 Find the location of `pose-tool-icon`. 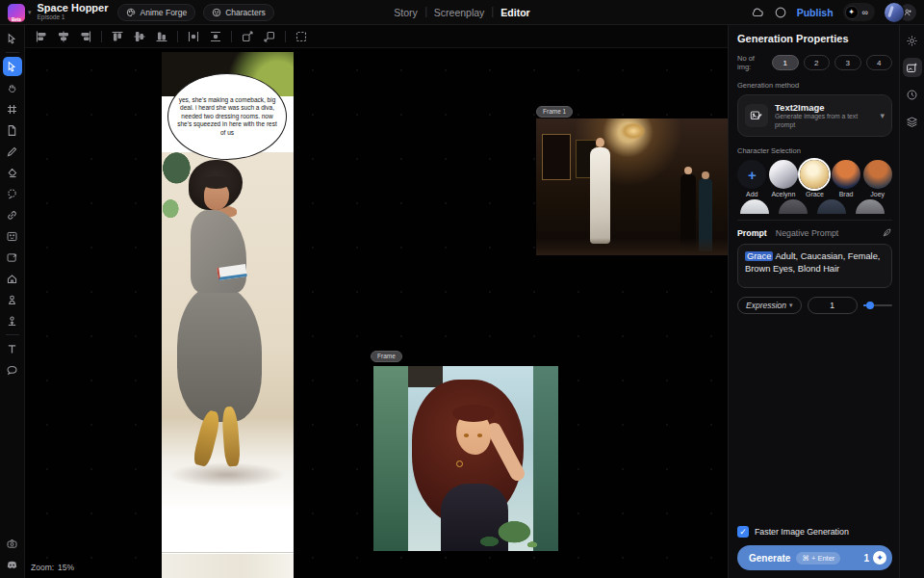

pose-tool-icon is located at coordinates (13, 300).